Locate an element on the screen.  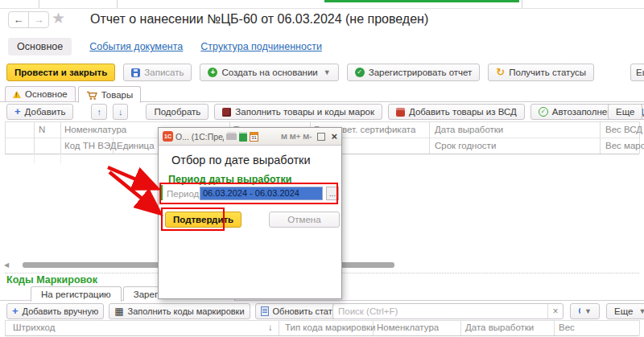
more-codes-label: Еще is located at coordinates (623, 311).